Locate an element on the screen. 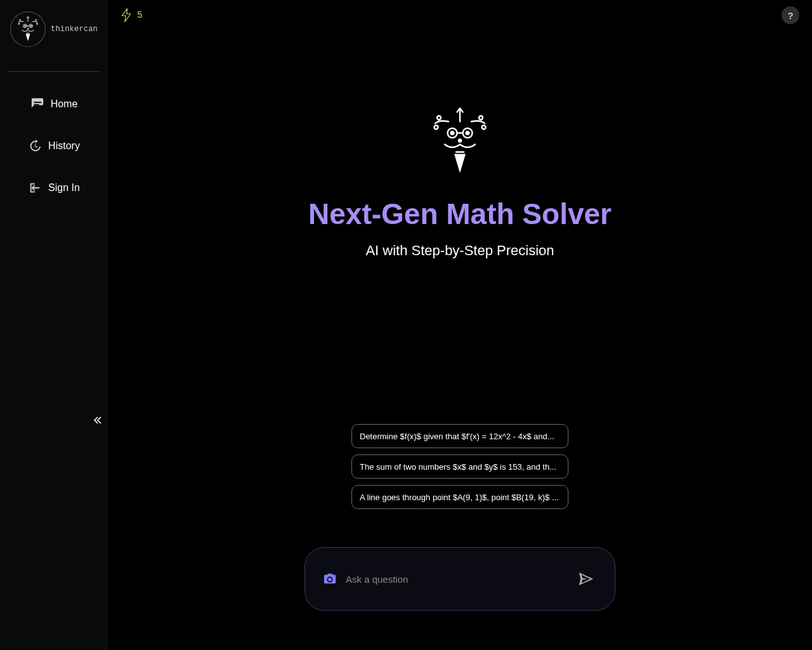 The height and width of the screenshot is (650, 812). sidebar-item-signin: Sign In is located at coordinates (54, 188).